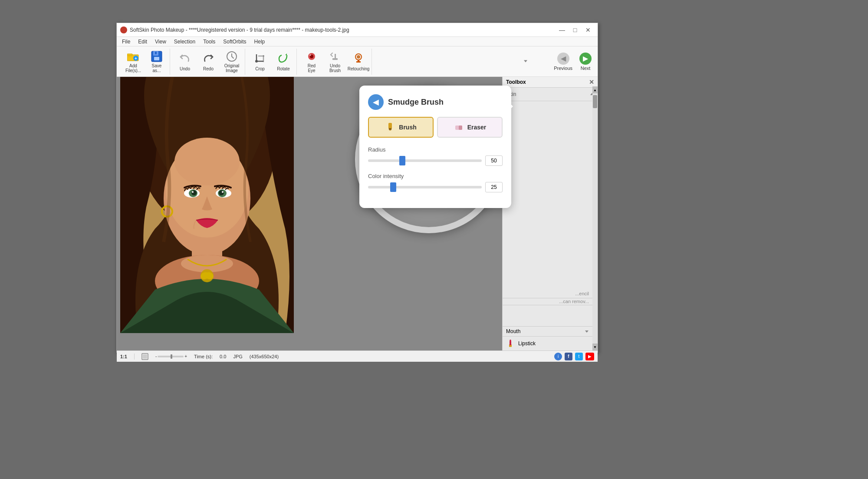  What do you see at coordinates (401, 127) in the screenshot?
I see `brush-button: Brush` at bounding box center [401, 127].